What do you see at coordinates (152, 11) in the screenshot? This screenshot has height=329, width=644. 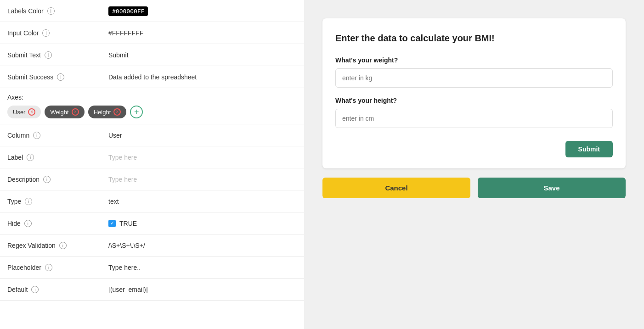 I see `labels-color-row: Labels Color i #000000FF` at bounding box center [152, 11].